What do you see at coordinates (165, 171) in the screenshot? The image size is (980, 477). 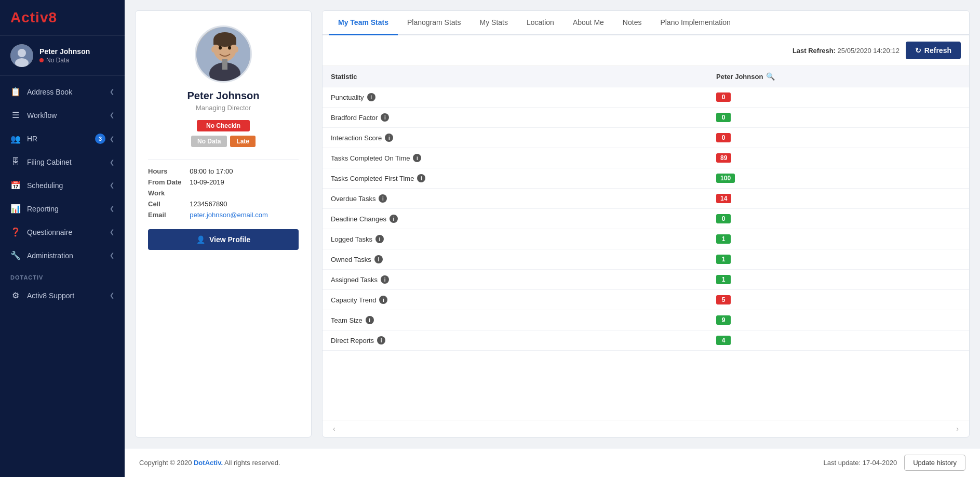 I see `hours-label: Hours` at bounding box center [165, 171].